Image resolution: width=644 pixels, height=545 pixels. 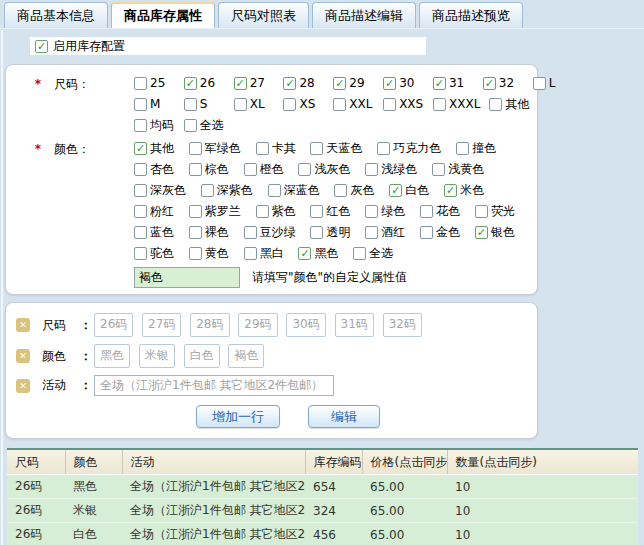 I want to click on checkbox-option: 撞色, so click(x=476, y=148).